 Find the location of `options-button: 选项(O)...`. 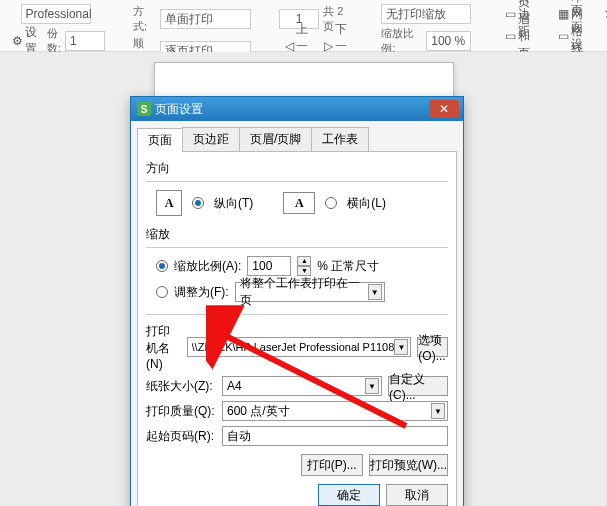

options-button: 选项(O)... is located at coordinates (432, 347).